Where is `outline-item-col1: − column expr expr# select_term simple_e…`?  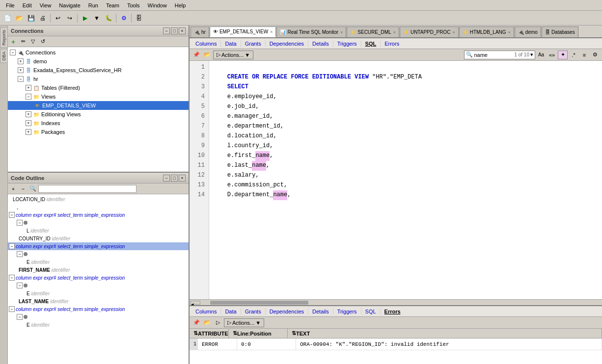 outline-item-col1: − column expr expr# select_term simple_e… is located at coordinates (98, 215).